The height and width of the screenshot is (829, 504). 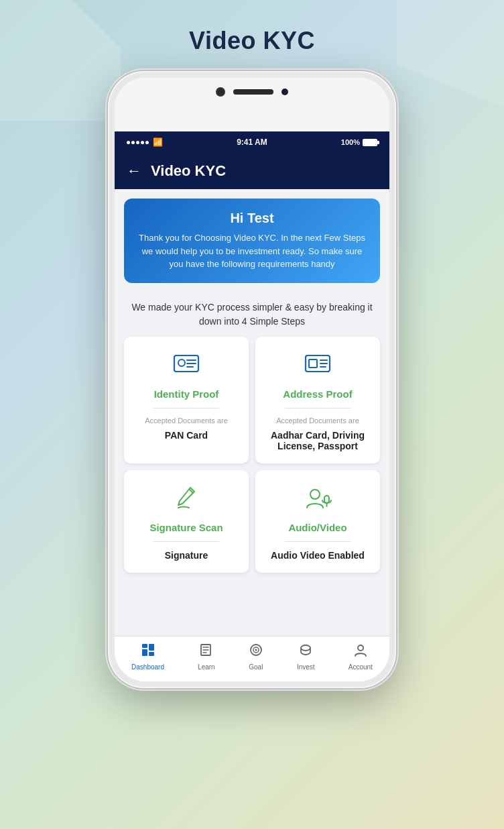 I want to click on battery-fill, so click(x=370, y=142).